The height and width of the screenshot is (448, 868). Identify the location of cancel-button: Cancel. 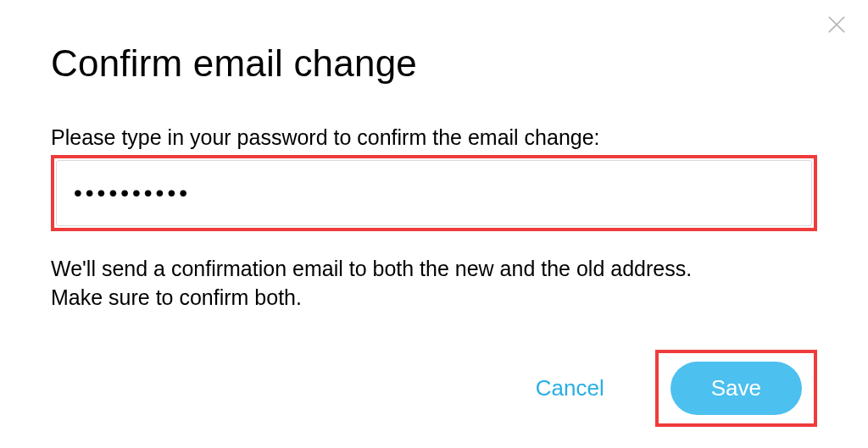
(570, 388).